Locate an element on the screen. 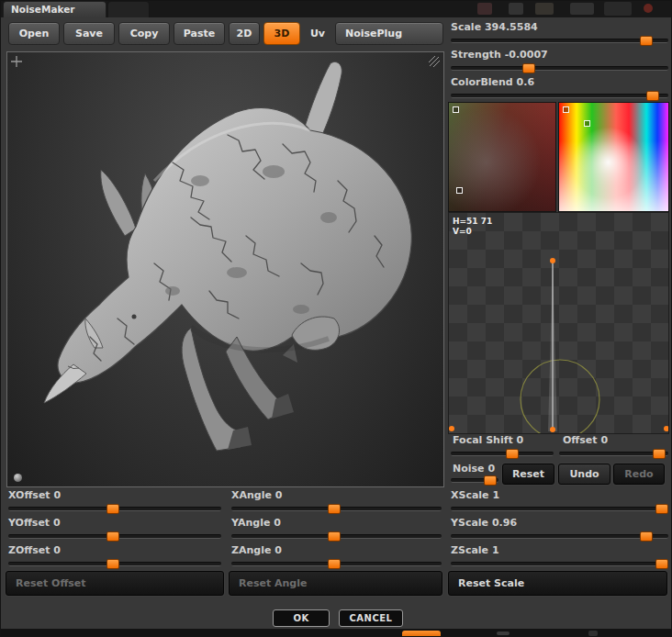 This screenshot has height=637, width=672. background-fragment is located at coordinates (503, 633).